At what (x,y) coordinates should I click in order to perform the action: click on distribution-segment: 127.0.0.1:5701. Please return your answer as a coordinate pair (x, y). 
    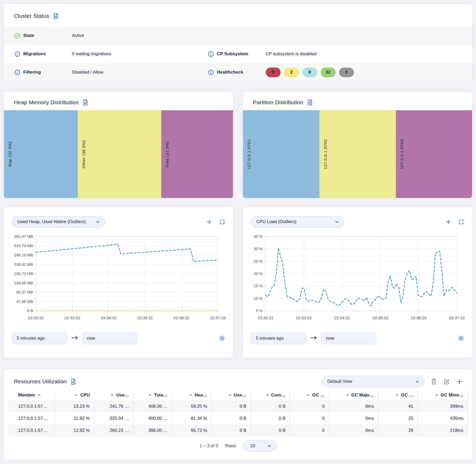
    Looking at the image, I should click on (281, 154).